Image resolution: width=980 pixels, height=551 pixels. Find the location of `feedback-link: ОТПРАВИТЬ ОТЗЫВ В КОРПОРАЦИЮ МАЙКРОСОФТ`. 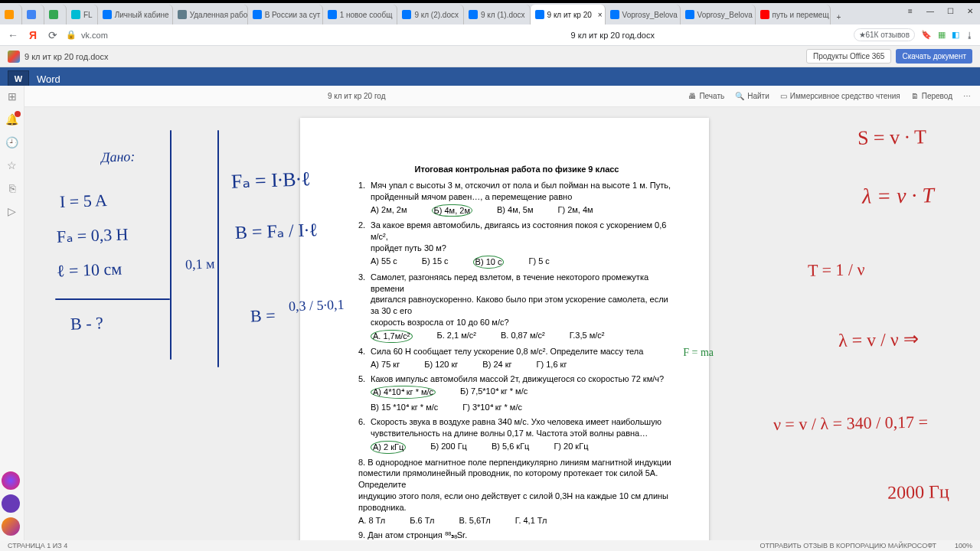

feedback-link: ОТПРАВИТЬ ОТЗЫВ В КОРПОРАЦИЮ МАЙКРОСОФТ is located at coordinates (848, 546).